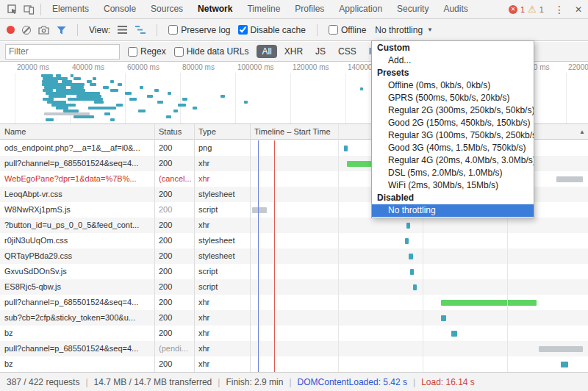  What do you see at coordinates (62, 51) in the screenshot?
I see `filter-input` at bounding box center [62, 51].